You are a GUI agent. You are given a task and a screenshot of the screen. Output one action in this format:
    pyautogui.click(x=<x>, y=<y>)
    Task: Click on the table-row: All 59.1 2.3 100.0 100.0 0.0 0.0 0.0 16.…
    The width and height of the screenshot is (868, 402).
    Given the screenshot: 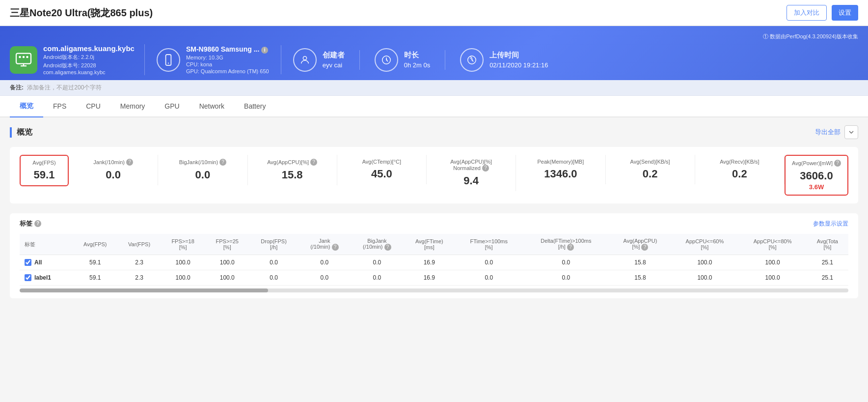 What is the action you would take?
    pyautogui.click(x=434, y=262)
    